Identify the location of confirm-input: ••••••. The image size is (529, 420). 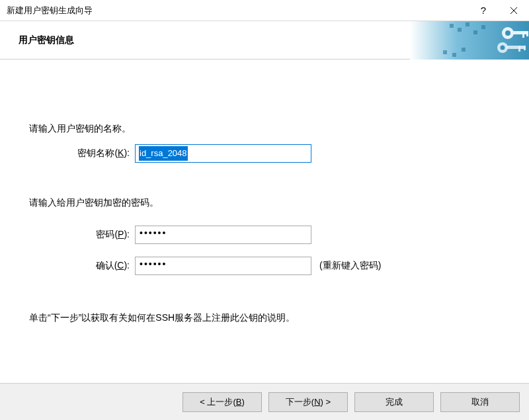
(224, 266).